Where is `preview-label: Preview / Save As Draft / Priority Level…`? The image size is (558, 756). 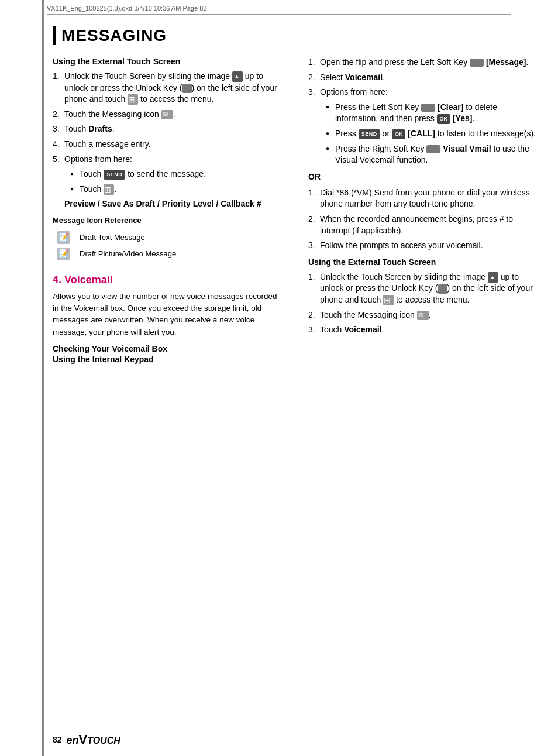
preview-label: Preview / Save As Draft / Priority Level… is located at coordinates (174, 204).